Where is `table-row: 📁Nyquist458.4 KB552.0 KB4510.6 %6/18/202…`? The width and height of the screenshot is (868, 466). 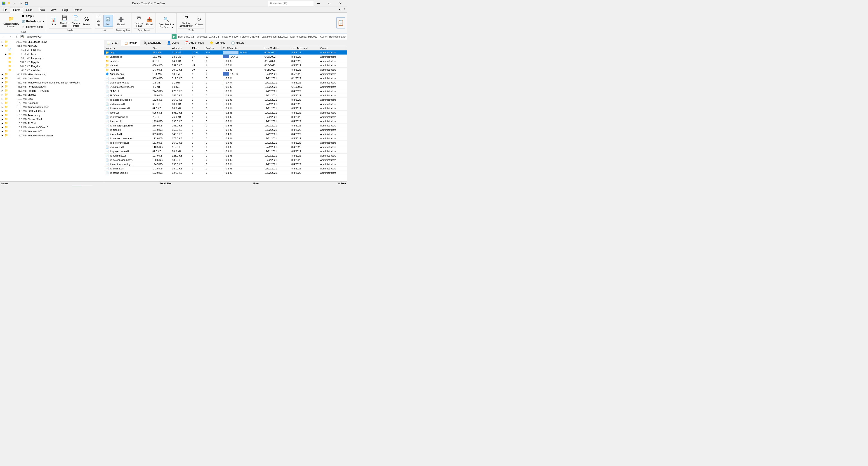
table-row: 📁Nyquist458.4 KB552.0 KB4510.6 %6/18/202… is located at coordinates (226, 65).